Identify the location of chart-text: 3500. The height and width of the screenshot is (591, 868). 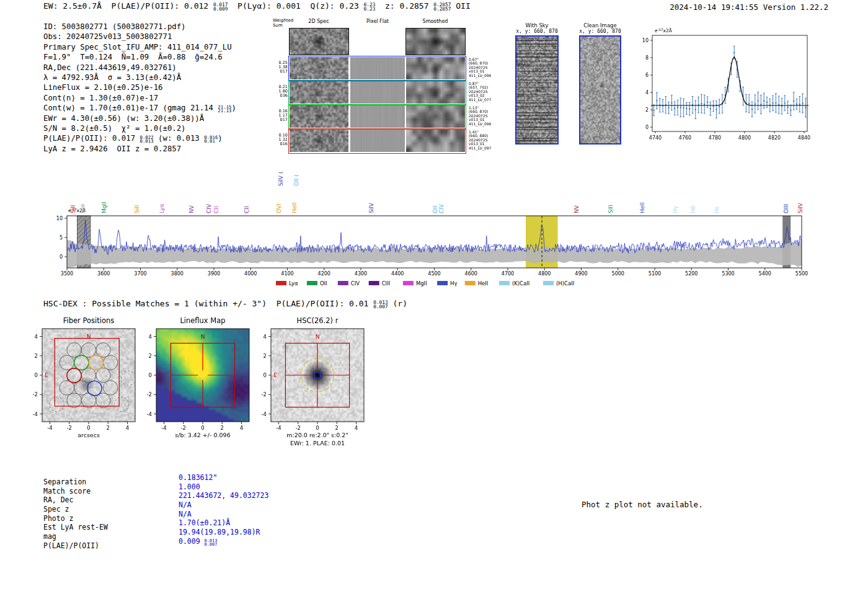
(67, 274).